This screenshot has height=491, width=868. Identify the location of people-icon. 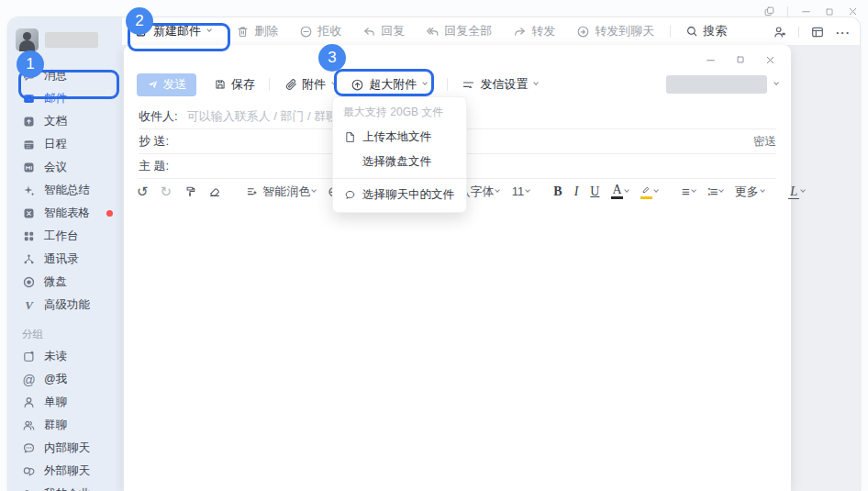
(29, 426).